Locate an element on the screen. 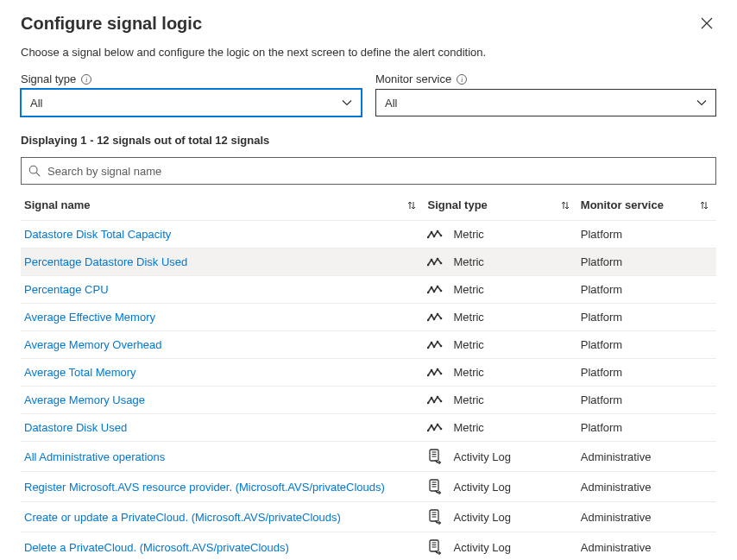 Image resolution: width=737 pixels, height=560 pixels. signal-type-value: All is located at coordinates (36, 104).